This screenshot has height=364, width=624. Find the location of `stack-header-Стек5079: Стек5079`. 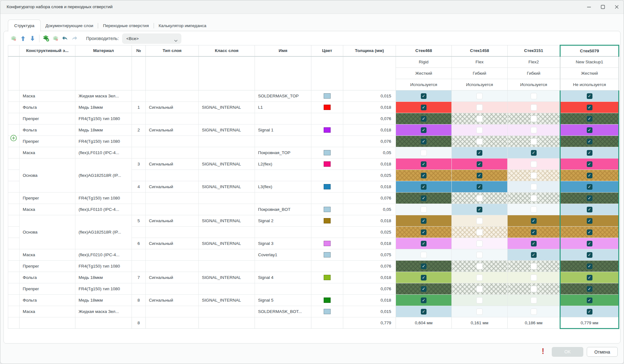

stack-header-Стек5079: Стек5079 is located at coordinates (590, 51).